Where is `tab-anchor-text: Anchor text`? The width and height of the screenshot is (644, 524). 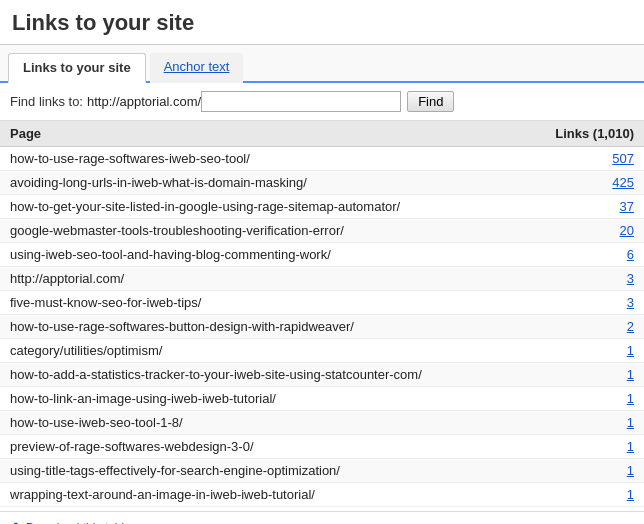 tab-anchor-text: Anchor text is located at coordinates (197, 68).